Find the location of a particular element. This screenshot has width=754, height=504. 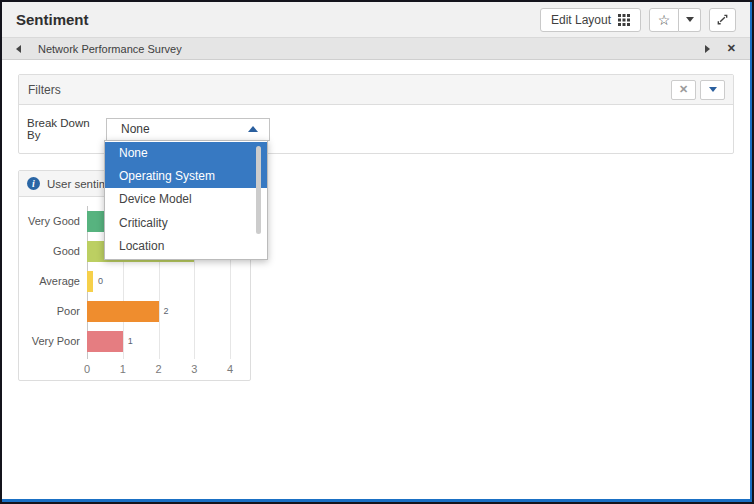

bar-value-label: 2 is located at coordinates (166, 311).